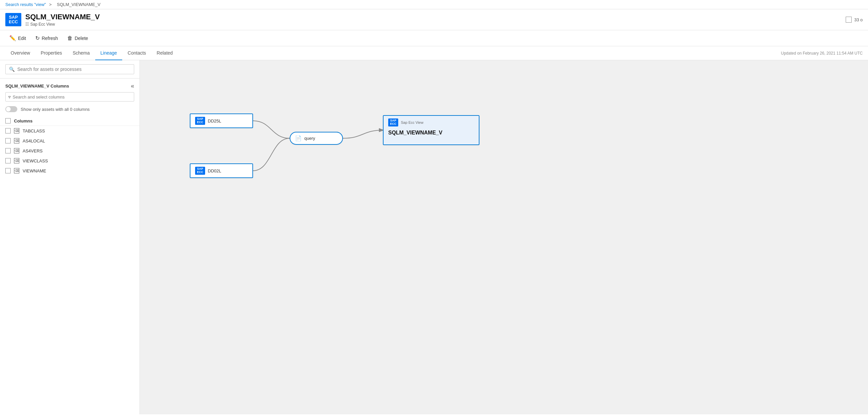 The height and width of the screenshot is (419, 868). I want to click on edit-label: Edit, so click(22, 38).